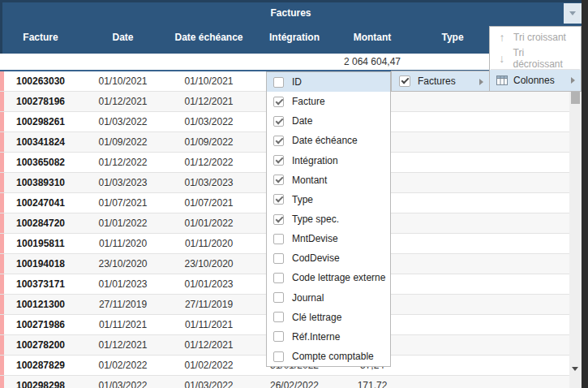  Describe the element at coordinates (2, 27) in the screenshot. I see `window-border-left` at that location.